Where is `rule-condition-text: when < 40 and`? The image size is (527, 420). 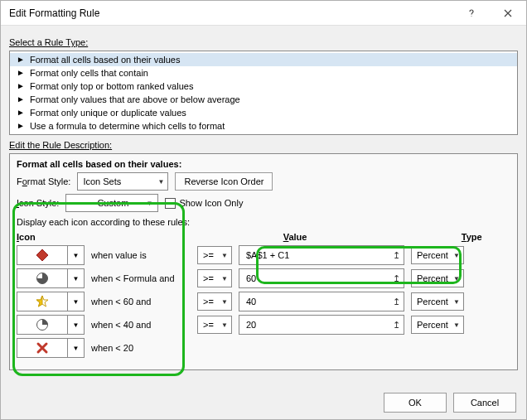
rule-condition-text: when < 40 and is located at coordinates (141, 325).